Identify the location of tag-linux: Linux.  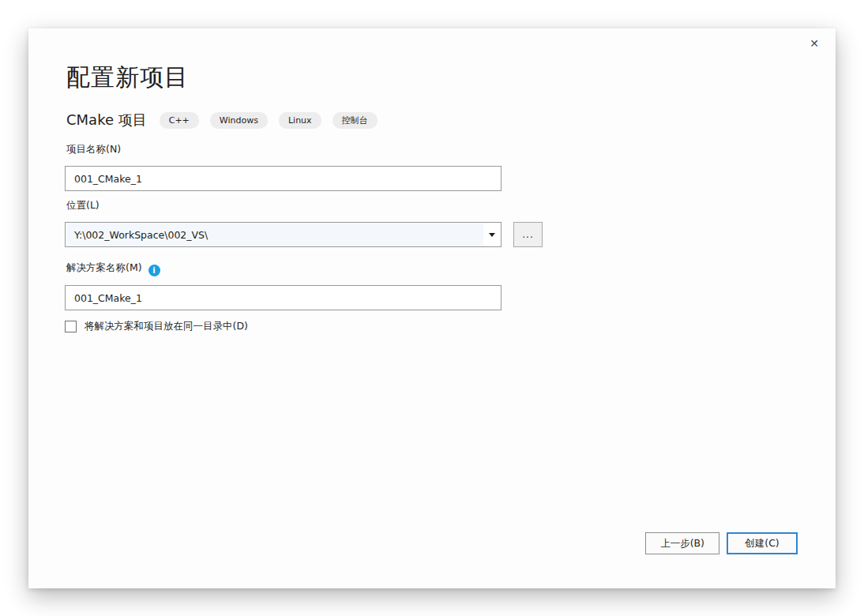
(300, 120).